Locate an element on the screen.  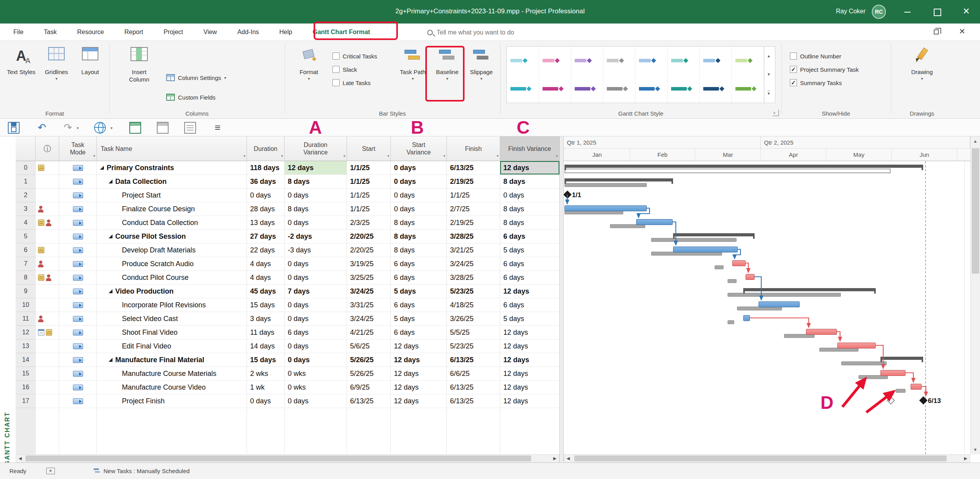
column-settings-button: Column Settings ▾ is located at coordinates (196, 78).